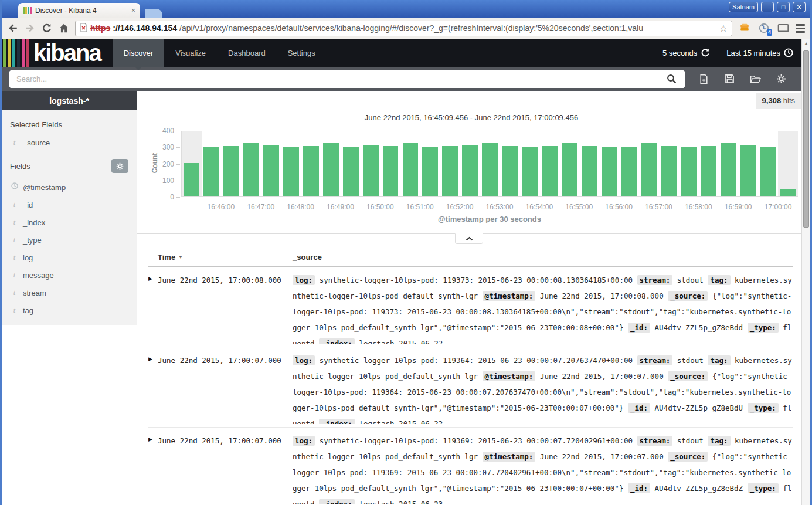 This screenshot has height=505, width=812. Describe the element at coordinates (688, 296) in the screenshot. I see `source-field-badge: _source:` at that location.